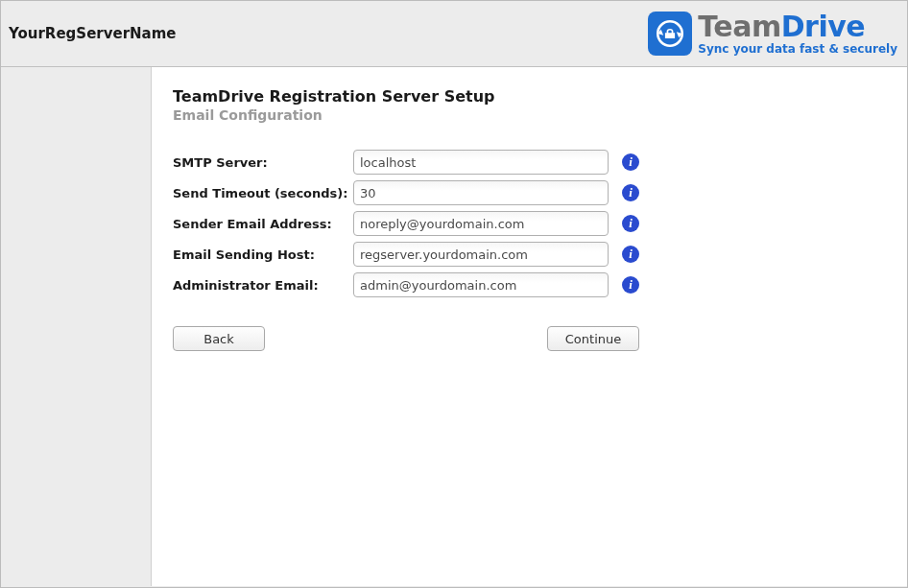 The height and width of the screenshot is (588, 908). I want to click on brand-tagline: Sync your data fast & securely, so click(798, 49).